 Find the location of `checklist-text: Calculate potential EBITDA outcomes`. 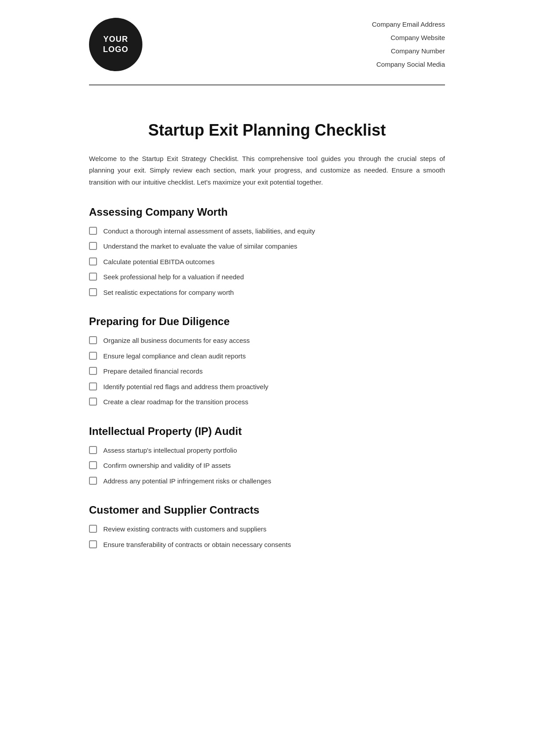

checklist-text: Calculate potential EBITDA outcomes is located at coordinates (159, 262).